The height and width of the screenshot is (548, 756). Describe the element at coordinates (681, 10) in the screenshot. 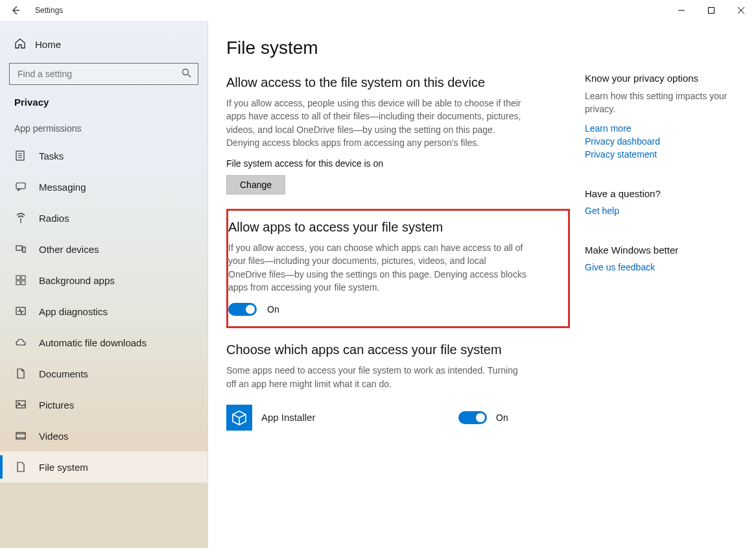

I see `minimize-icon` at that location.